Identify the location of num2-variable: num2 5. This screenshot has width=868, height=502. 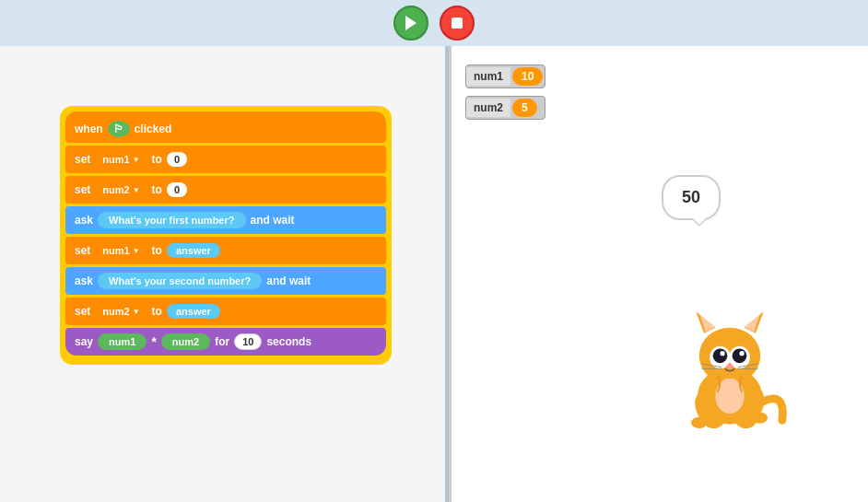
(505, 108).